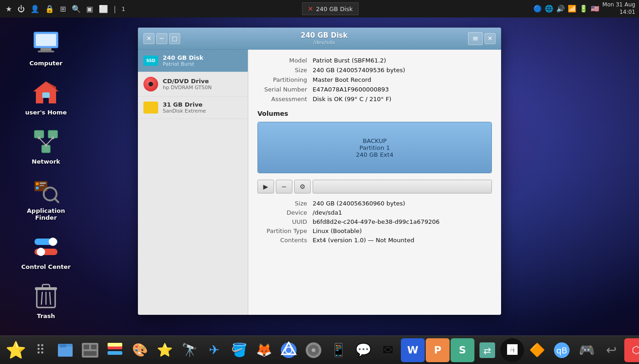  I want to click on search-taskbar-icon: 🔍, so click(76, 9).